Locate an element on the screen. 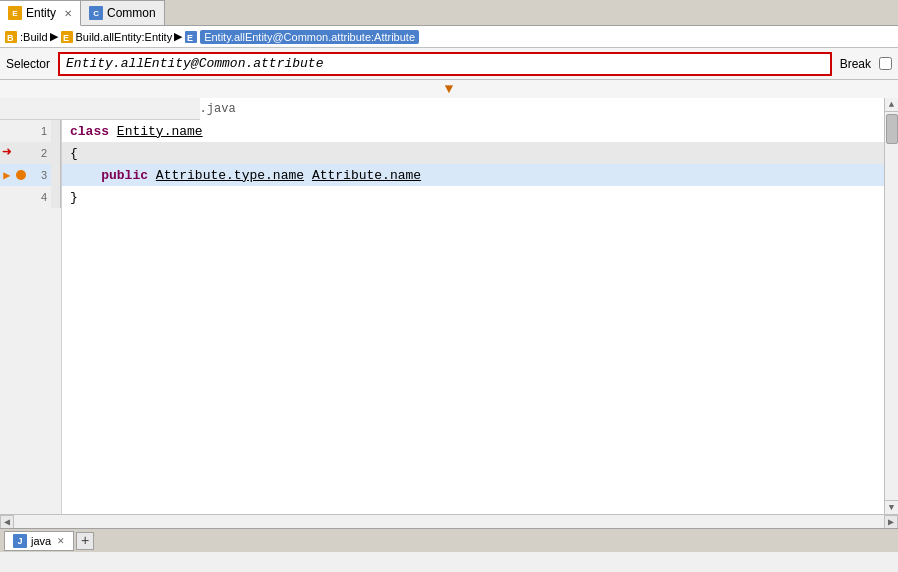  code-line-4: } is located at coordinates (473, 197).